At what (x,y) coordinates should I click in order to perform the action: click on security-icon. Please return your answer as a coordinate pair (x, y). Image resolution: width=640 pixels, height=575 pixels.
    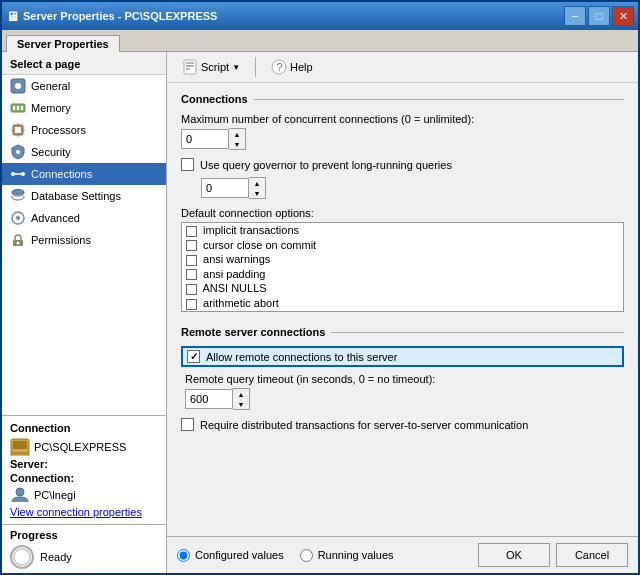
    Looking at the image, I should click on (18, 152).